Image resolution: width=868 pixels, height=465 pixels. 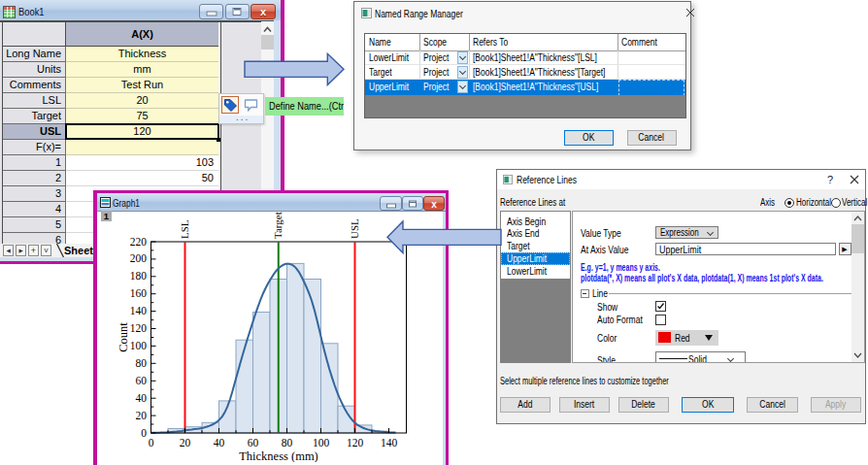 What do you see at coordinates (123, 336) in the screenshot?
I see `svg-text: Count` at bounding box center [123, 336].